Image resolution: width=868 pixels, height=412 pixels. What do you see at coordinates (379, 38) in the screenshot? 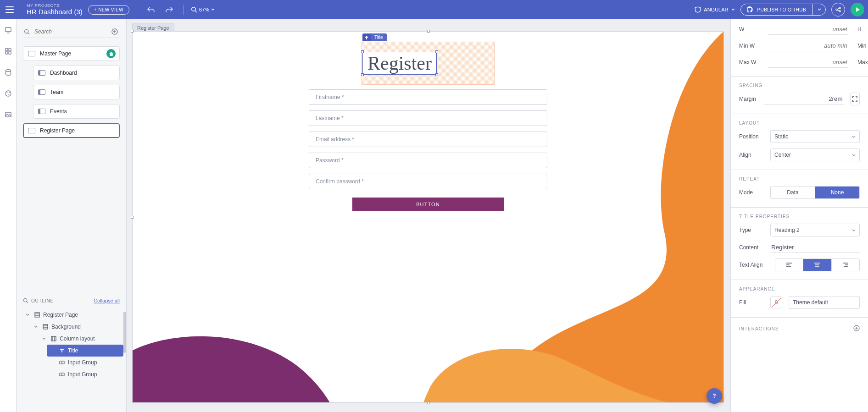
I see `selection-mini-tab-label: Title` at bounding box center [379, 38].